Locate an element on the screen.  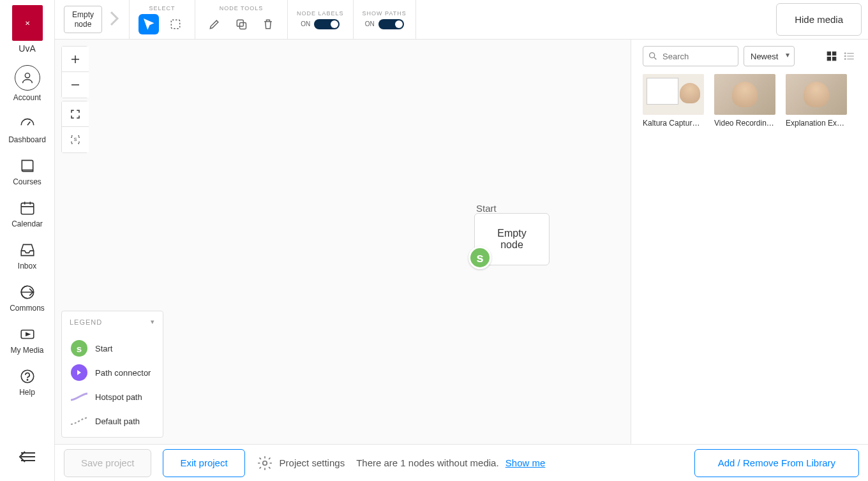
settings-label: Project settings is located at coordinates (313, 463).